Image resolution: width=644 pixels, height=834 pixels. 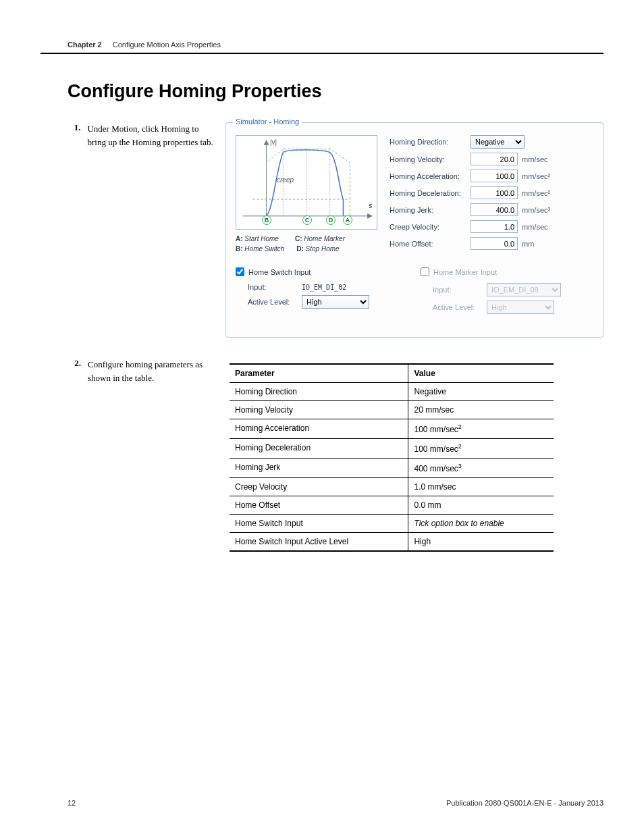 I want to click on param-velocity-input, so click(x=494, y=159).